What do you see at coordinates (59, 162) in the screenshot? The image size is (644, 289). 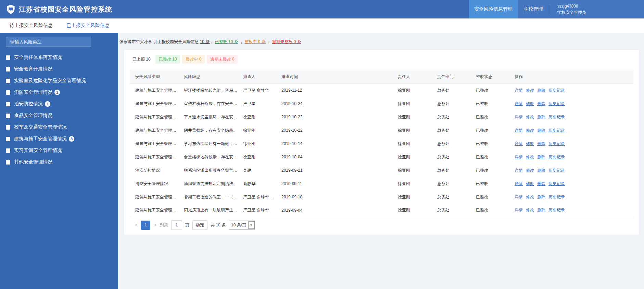 I see `sidebar-item-9: 其他安全管理情况` at bounding box center [59, 162].